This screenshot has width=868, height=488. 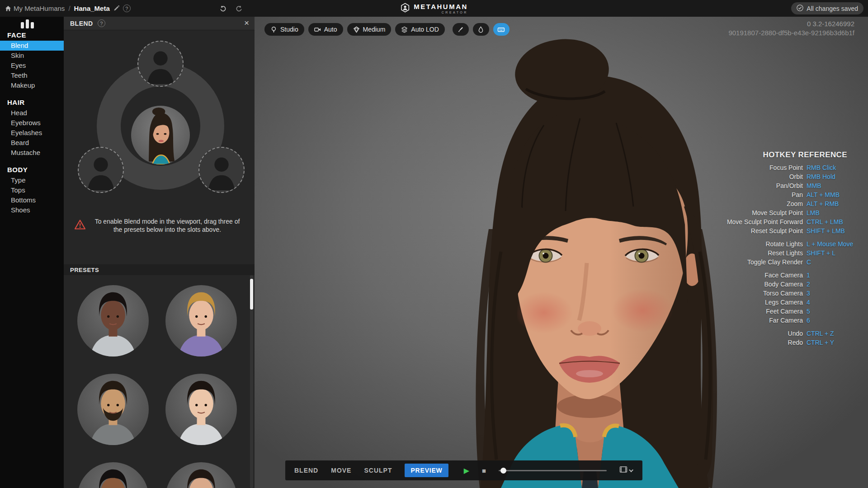 I want to click on hotkey-label: Feet Camera, so click(x=746, y=311).